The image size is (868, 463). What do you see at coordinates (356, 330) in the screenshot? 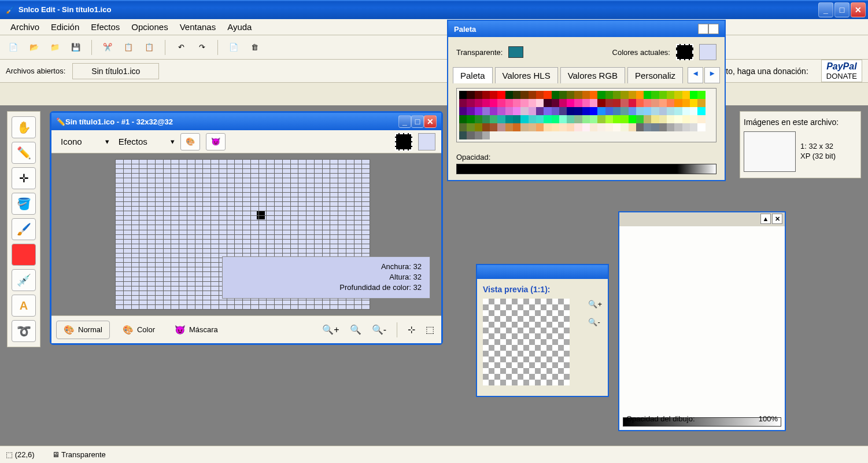
I see `zoom-fit-icon: 🔍` at bounding box center [356, 330].